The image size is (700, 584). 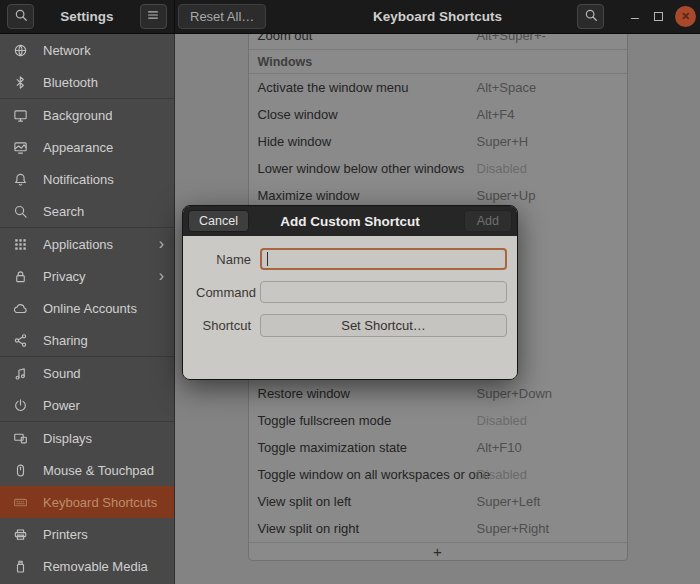 I want to click on add-button: Add, so click(x=488, y=221).